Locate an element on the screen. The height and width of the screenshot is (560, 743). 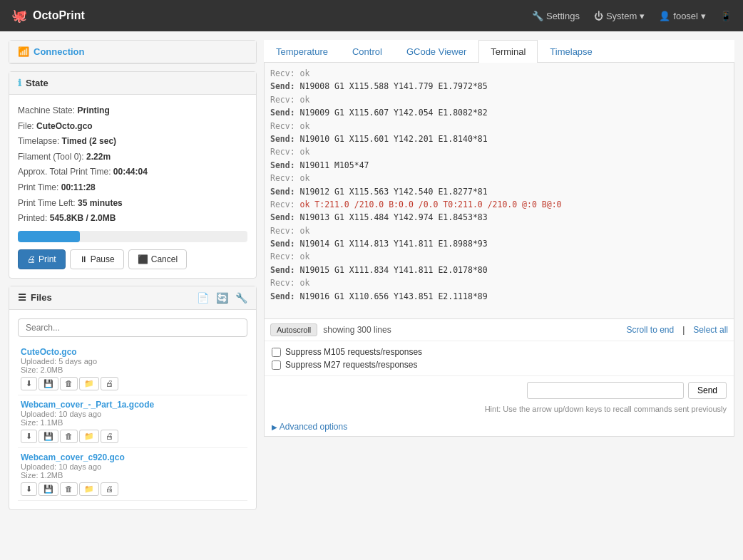
file-move-btn-1: 📁 is located at coordinates (89, 436).